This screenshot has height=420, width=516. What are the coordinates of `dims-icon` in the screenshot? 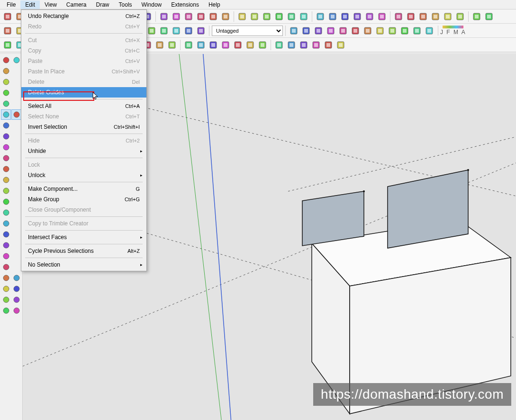 It's located at (164, 17).